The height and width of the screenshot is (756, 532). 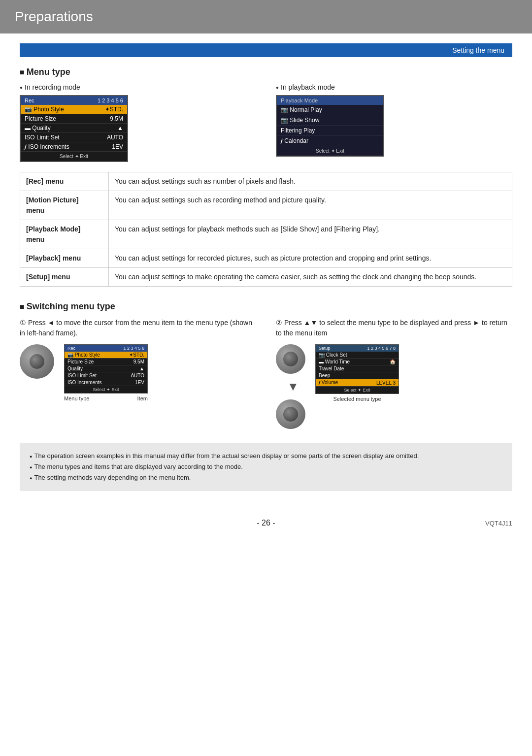 I want to click on setup-row-beep: Beep, so click(x=357, y=376).